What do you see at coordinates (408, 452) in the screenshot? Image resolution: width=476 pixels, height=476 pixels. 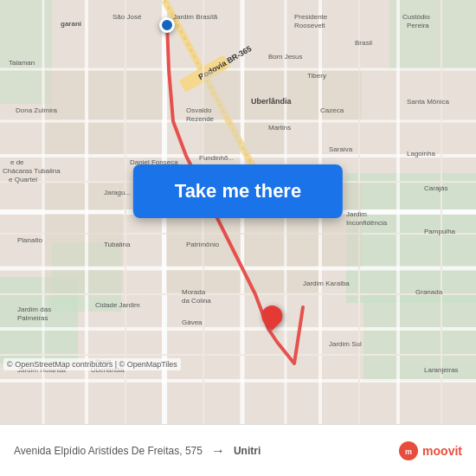 I see `svg-text: m` at bounding box center [408, 452].